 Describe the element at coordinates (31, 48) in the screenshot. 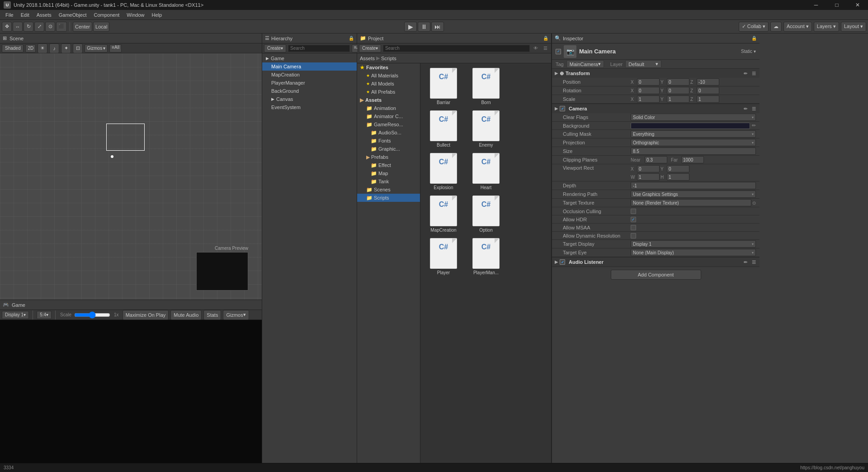

I see `toggle-2d-button: 2D` at that location.